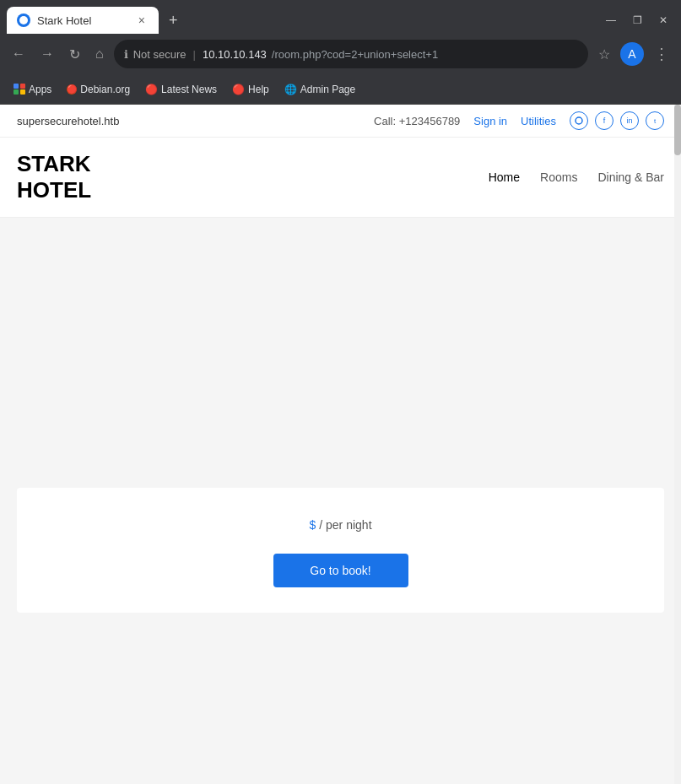 This screenshot has height=784, width=681. Describe the element at coordinates (604, 54) in the screenshot. I see `bookmark-star-icon: ☆` at that location.